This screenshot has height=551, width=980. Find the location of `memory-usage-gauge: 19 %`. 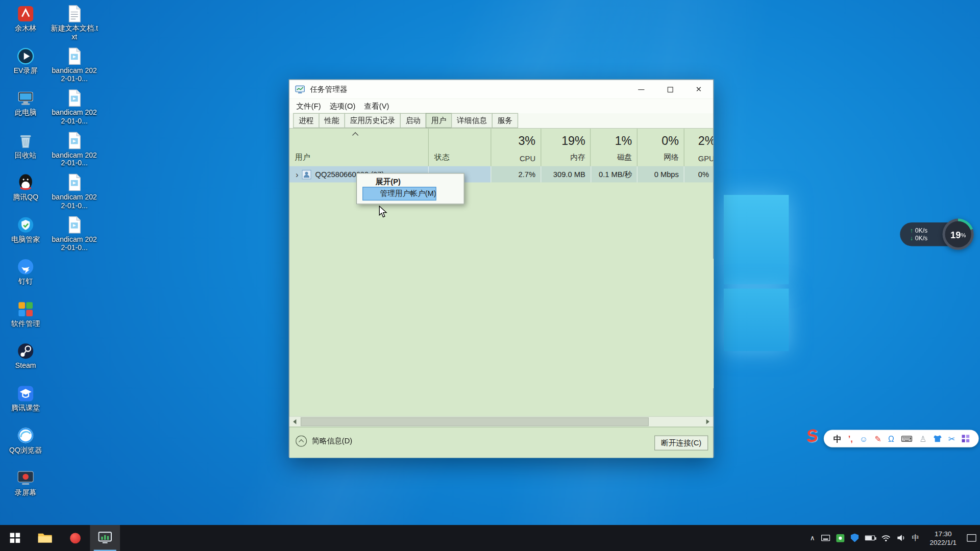

memory-usage-gauge: 19 % is located at coordinates (959, 235).